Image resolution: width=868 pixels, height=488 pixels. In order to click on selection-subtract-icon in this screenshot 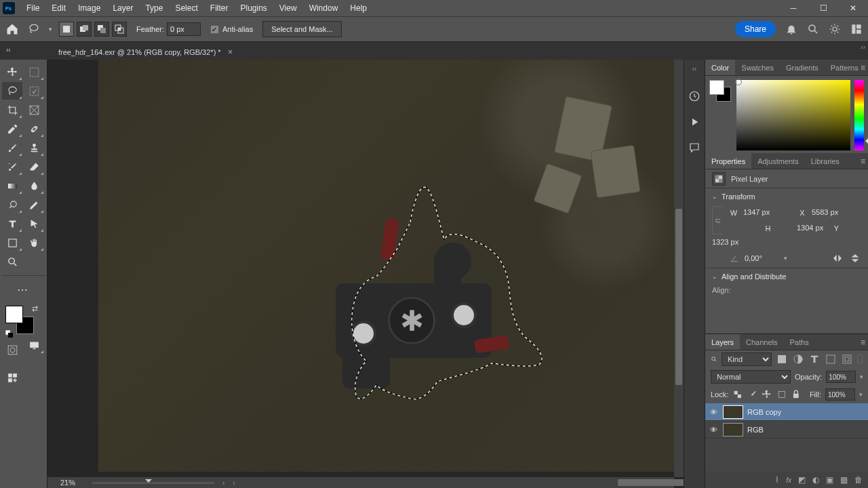, I will do `click(102, 29)`.